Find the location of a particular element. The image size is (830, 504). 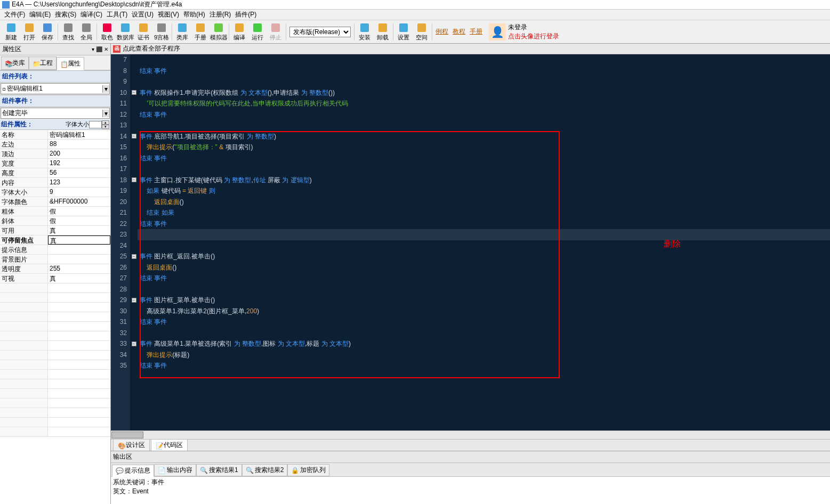

code-line: 事件 底部导航1.项目被选择(项目索引 为 整数型) is located at coordinates (484, 136).